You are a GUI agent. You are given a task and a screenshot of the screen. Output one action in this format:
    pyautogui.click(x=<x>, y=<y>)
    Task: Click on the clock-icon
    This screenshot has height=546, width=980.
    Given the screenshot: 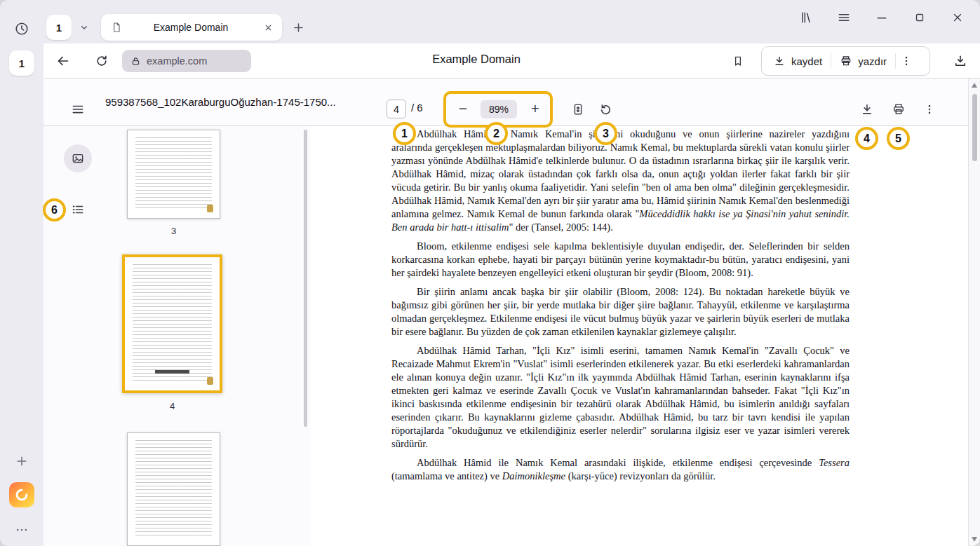 What is the action you would take?
    pyautogui.click(x=22, y=29)
    